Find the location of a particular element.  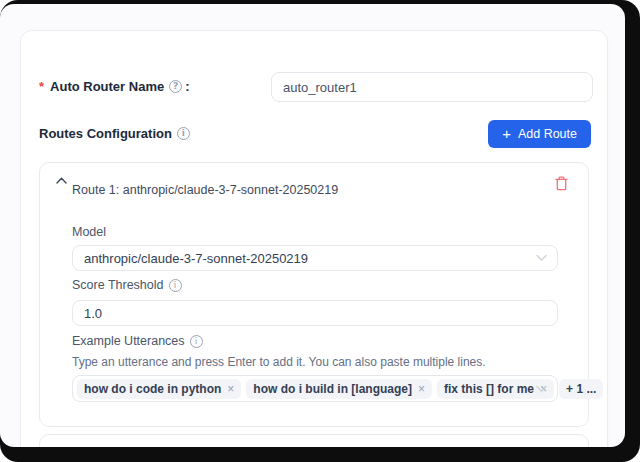

route-1-title: Route 1: anthropic/claude-3-7-sonnet-202… is located at coordinates (205, 190).